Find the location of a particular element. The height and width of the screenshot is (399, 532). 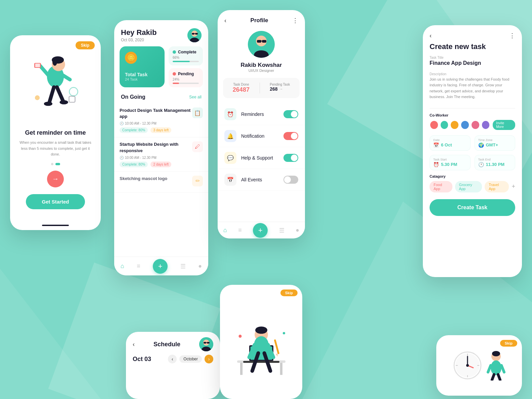

timezone-label: Time Zone is located at coordinates (495, 140).